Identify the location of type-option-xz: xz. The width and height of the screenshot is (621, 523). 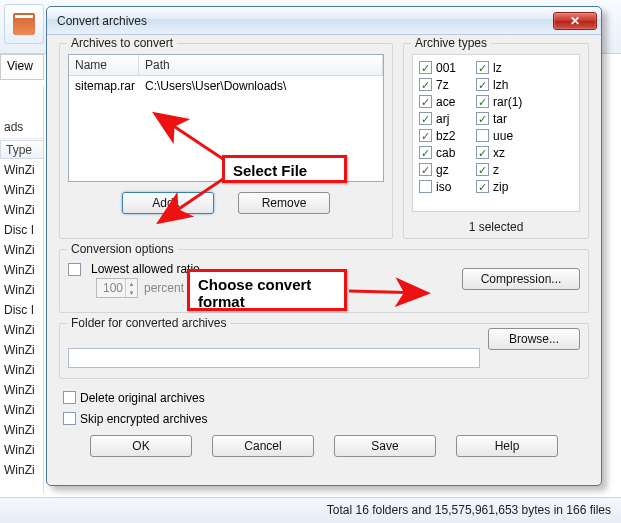
(499, 152).